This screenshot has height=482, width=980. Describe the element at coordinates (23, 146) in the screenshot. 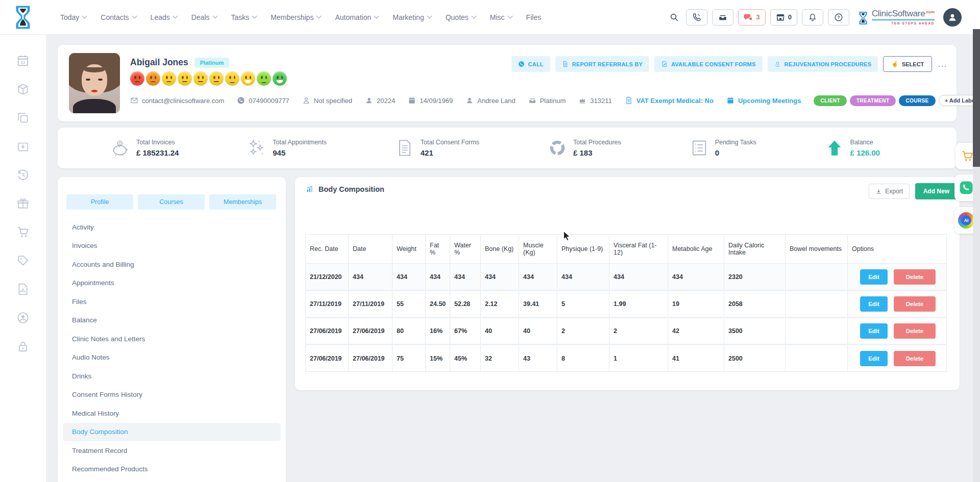

I see `rail-calendar-inbox-icon` at that location.